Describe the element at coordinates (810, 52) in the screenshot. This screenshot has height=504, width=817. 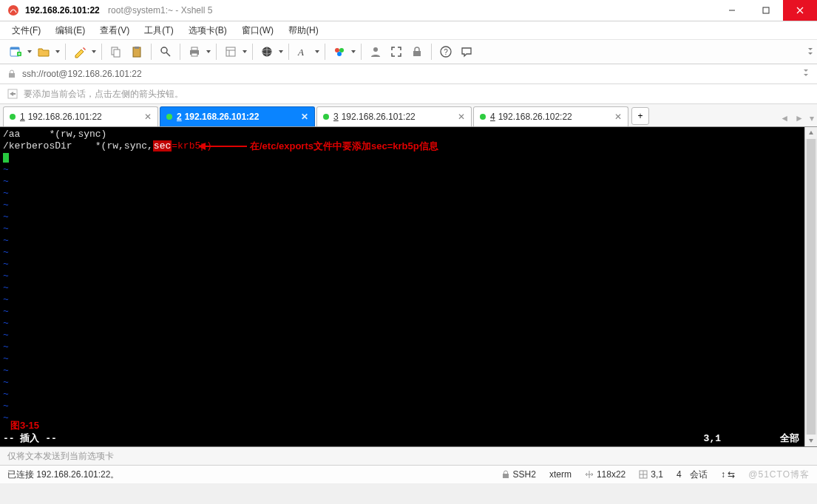
I see `toolbar-overflow` at that location.